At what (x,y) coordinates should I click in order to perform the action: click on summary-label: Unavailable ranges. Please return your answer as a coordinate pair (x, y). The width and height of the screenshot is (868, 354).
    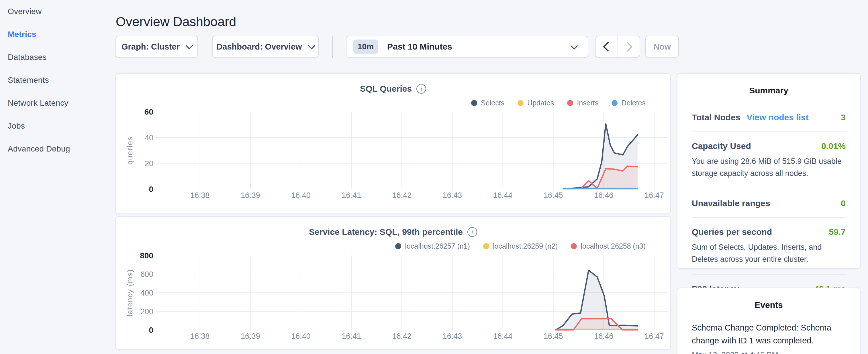
    Looking at the image, I should click on (731, 203).